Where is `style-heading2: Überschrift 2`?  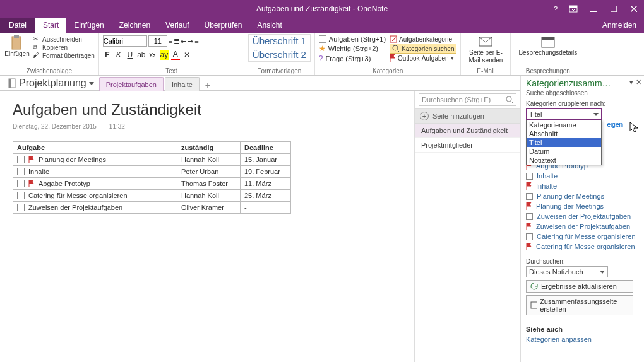 style-heading2: Überschrift 2 is located at coordinates (279, 55).